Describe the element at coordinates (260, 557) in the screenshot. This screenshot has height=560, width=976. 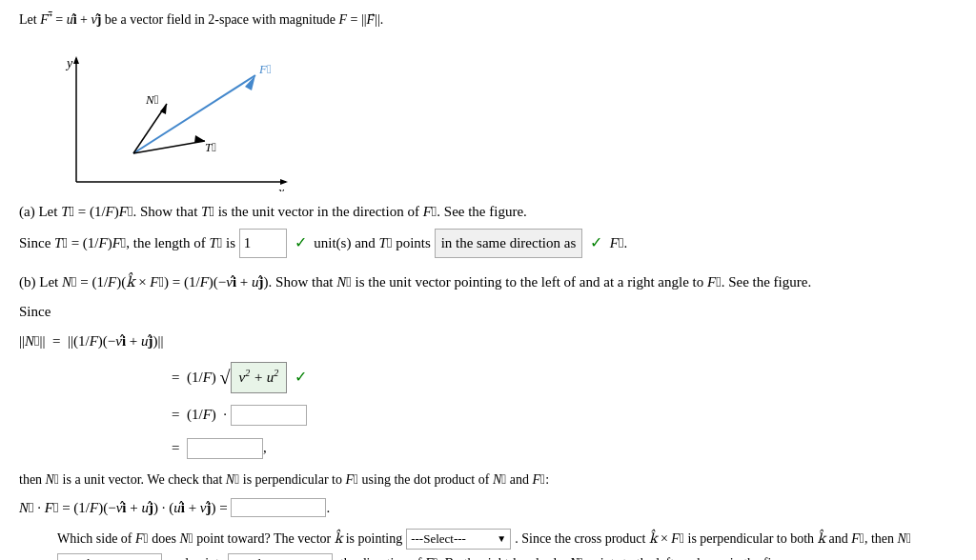
I see `select-points-label: ---Select---` at that location.